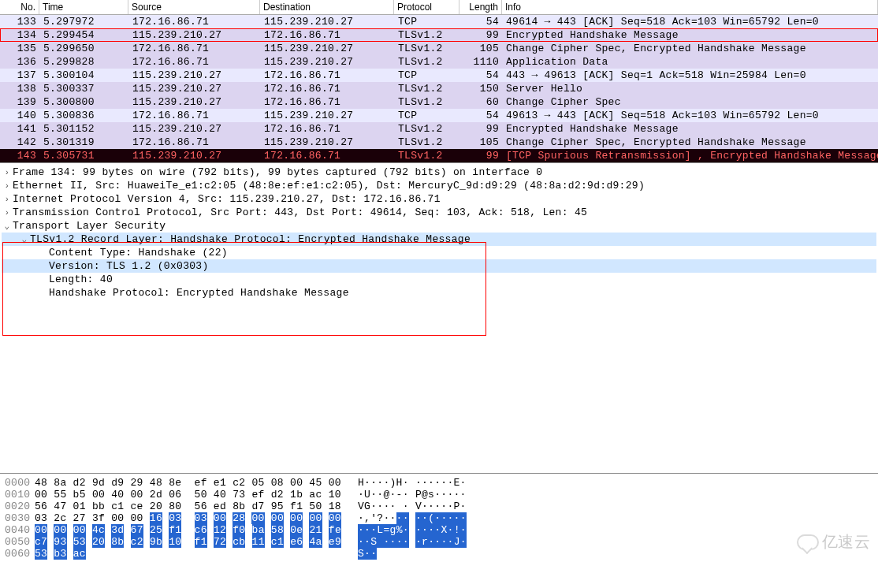  I want to click on col-length: Length, so click(481, 7).